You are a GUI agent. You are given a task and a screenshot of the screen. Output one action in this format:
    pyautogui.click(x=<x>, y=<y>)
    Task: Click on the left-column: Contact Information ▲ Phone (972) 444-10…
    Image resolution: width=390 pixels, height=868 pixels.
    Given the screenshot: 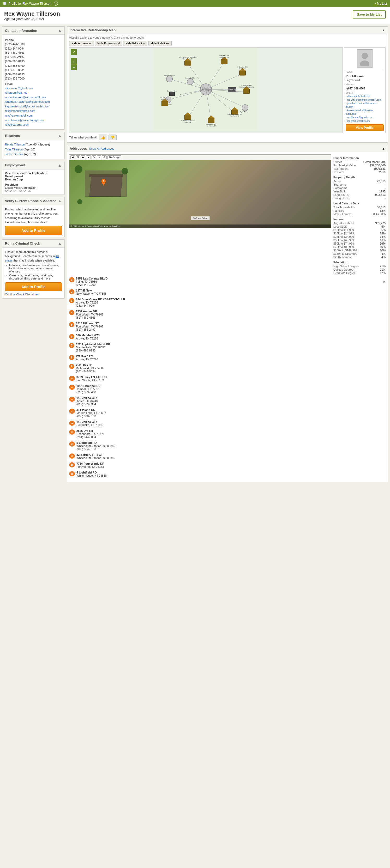 What is the action you would take?
    pyautogui.click(x=33, y=254)
    